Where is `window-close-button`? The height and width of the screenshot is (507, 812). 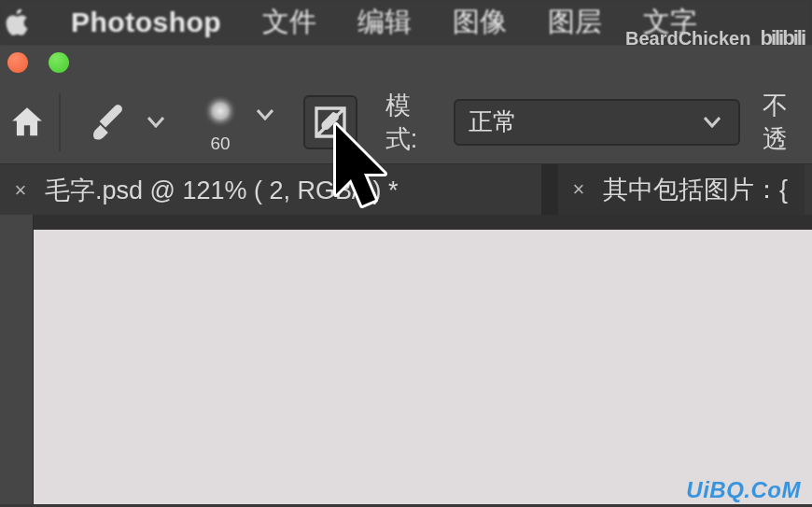
window-close-button is located at coordinates (18, 63).